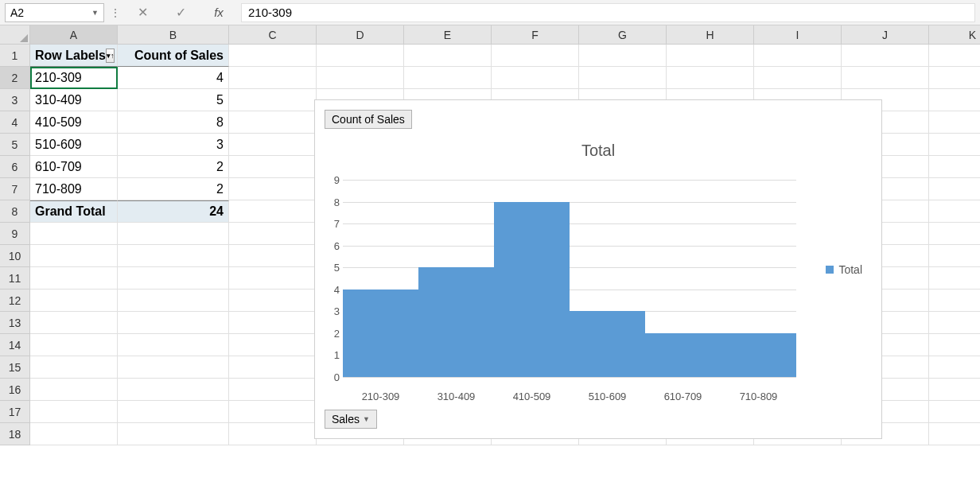 The height and width of the screenshot is (478, 980). What do you see at coordinates (15, 189) in the screenshot?
I see `row-header: 7` at bounding box center [15, 189].